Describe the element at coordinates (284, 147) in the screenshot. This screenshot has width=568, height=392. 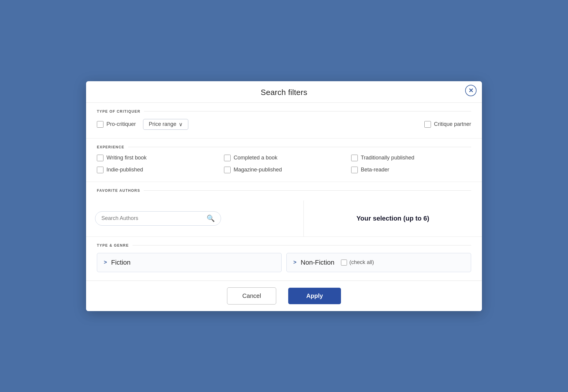
I see `experience-label: EXPERIENCE` at that location.